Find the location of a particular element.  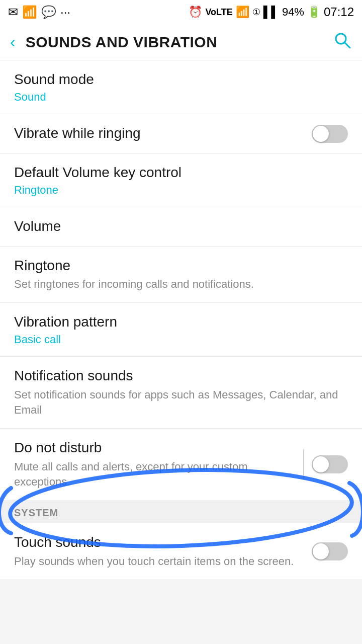

ringtone-content: Ringtone Set ringtones for incoming call… is located at coordinates (181, 275).